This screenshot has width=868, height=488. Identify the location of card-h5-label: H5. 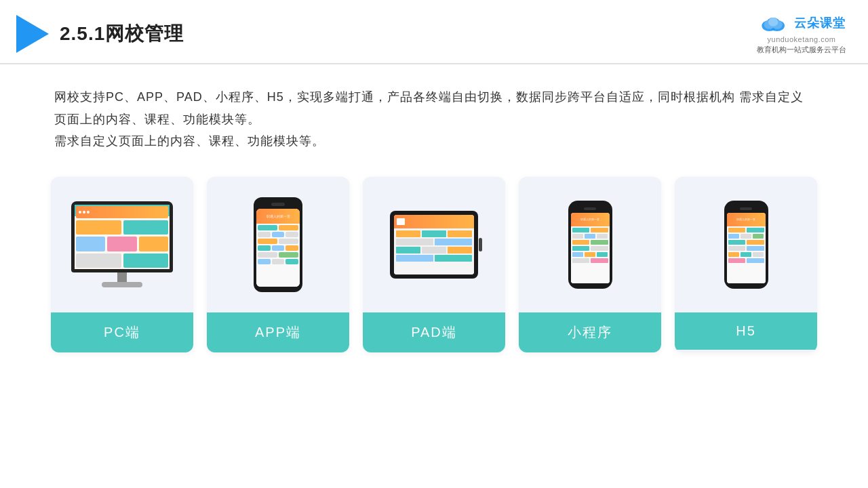
(746, 331).